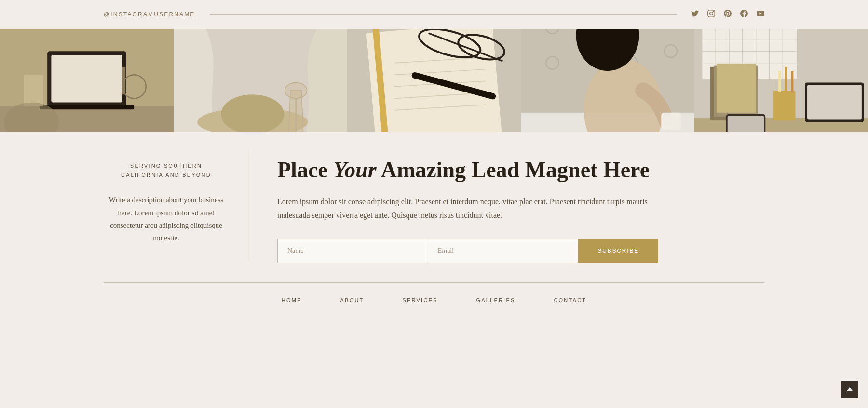  I want to click on instagram-icon, so click(711, 14).